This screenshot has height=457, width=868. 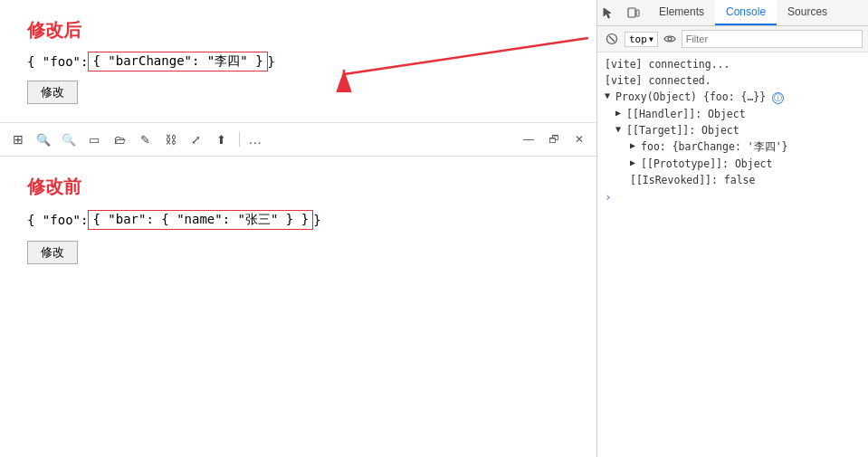 I want to click on console-line-foo: foo: {barChange: '李四'}, so click(x=733, y=147).